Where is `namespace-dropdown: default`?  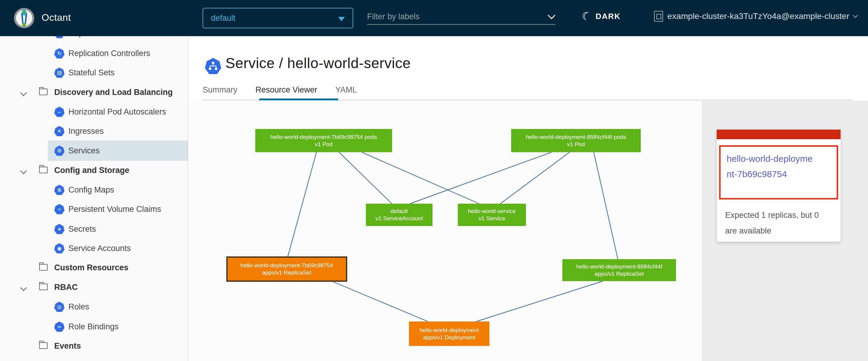
namespace-dropdown: default is located at coordinates (278, 18).